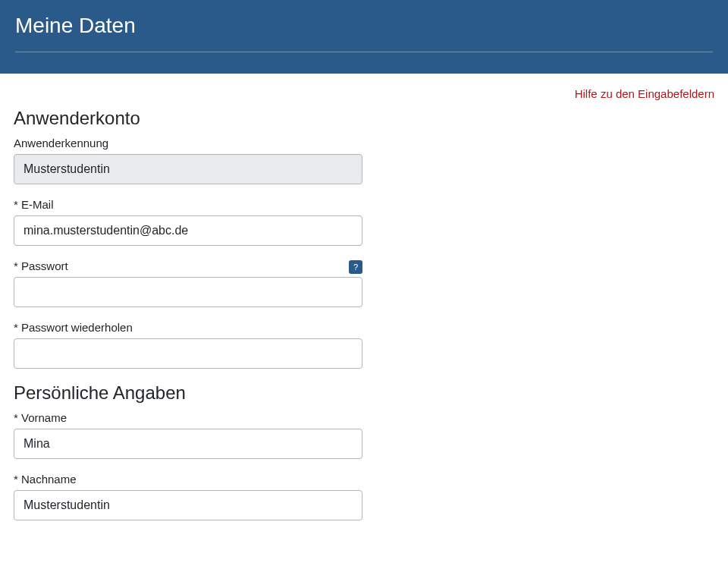  Describe the element at coordinates (188, 479) in the screenshot. I see `lastname-label: * Nachname` at that location.